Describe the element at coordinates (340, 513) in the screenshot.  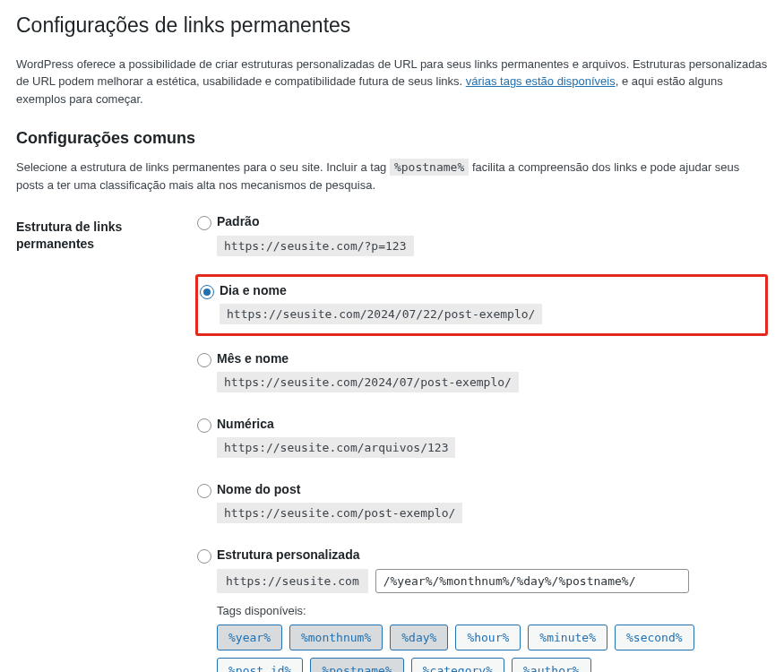
I see `option-post-name-example: https://seusite.com/post-exemplo/` at that location.